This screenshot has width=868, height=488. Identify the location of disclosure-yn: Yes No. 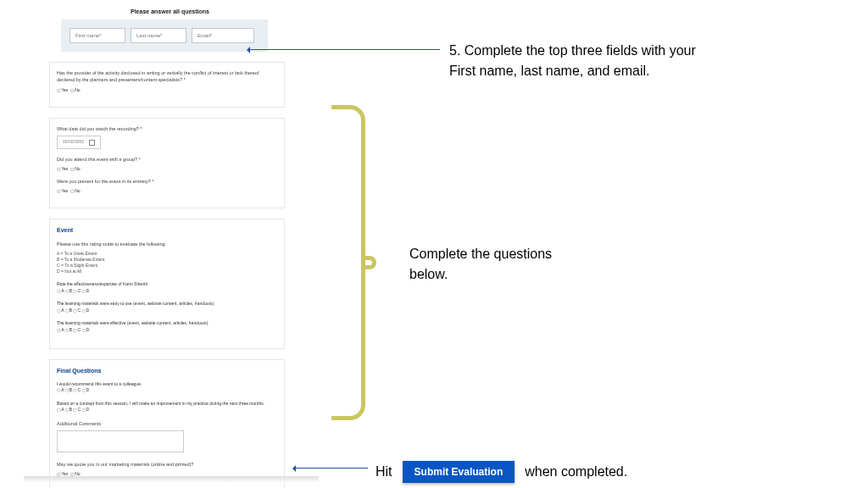
(167, 91).